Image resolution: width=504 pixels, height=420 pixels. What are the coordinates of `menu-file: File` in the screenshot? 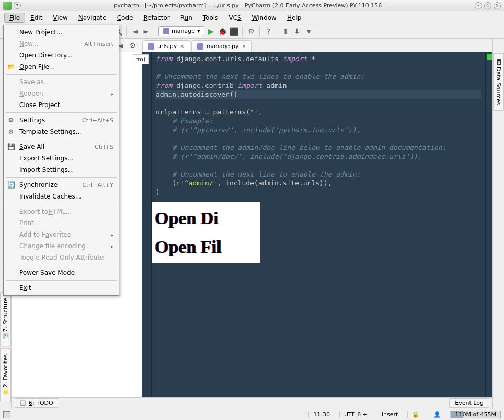 It's located at (15, 18).